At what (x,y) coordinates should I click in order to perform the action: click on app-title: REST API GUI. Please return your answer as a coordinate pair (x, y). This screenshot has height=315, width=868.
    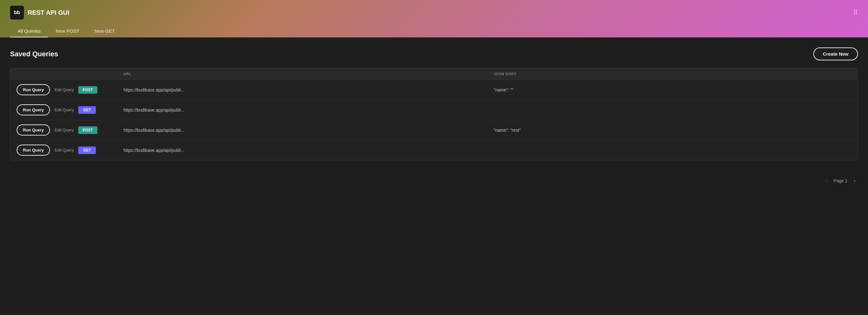
    Looking at the image, I should click on (49, 13).